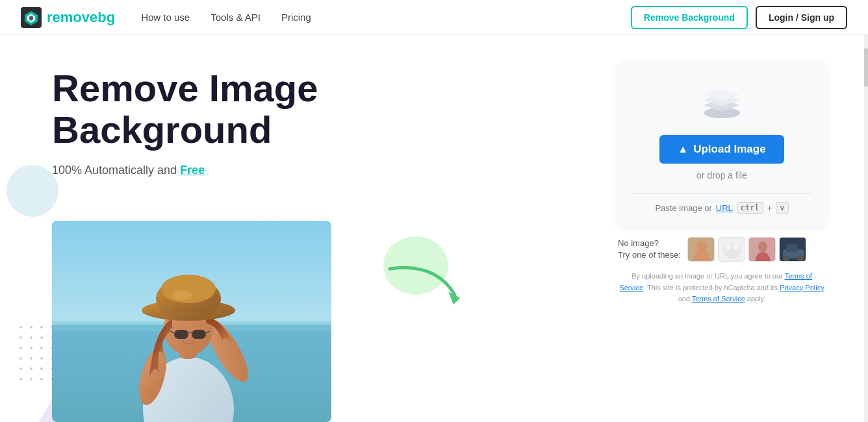 This screenshot has height=422, width=868. What do you see at coordinates (722, 101) in the screenshot?
I see `upload-icon-area` at bounding box center [722, 101].